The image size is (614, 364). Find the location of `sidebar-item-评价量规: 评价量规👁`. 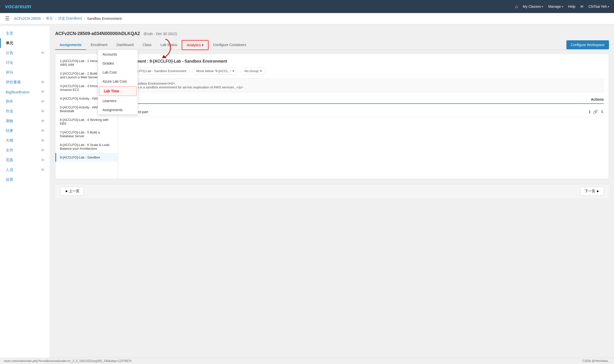

sidebar-item-评价量规: 评价量规👁 is located at coordinates (25, 82).